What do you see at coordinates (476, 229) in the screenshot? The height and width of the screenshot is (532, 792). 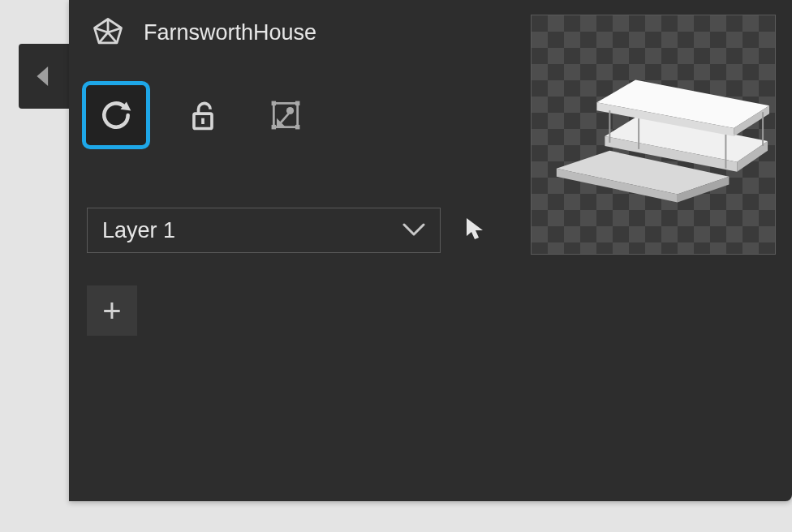 I see `cursor-icon` at bounding box center [476, 229].